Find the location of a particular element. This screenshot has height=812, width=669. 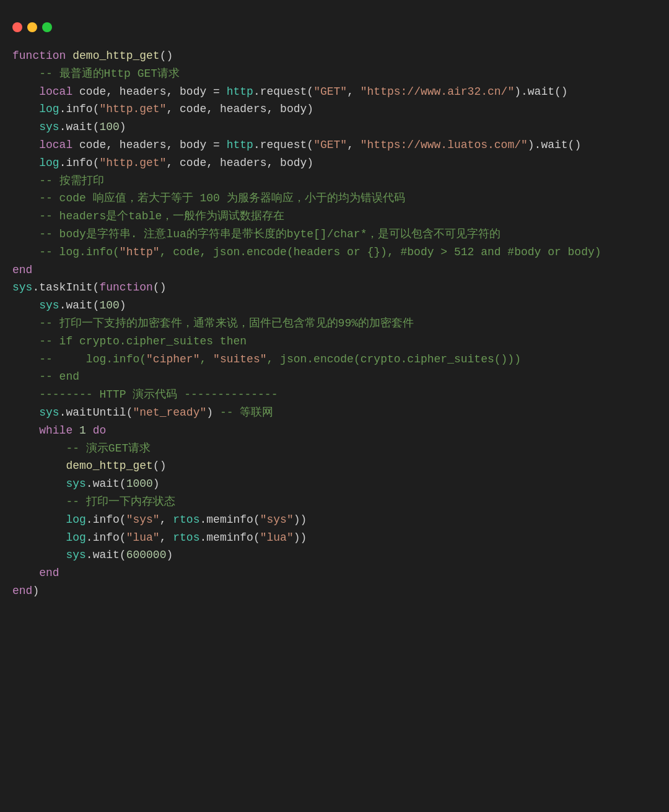

close-button is located at coordinates (17, 27).